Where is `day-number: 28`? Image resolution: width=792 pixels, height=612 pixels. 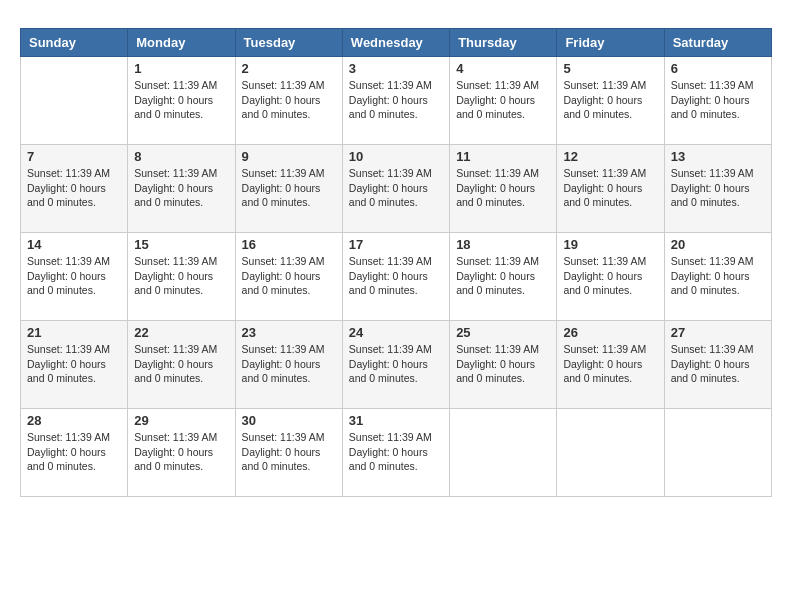 day-number: 28 is located at coordinates (74, 420).